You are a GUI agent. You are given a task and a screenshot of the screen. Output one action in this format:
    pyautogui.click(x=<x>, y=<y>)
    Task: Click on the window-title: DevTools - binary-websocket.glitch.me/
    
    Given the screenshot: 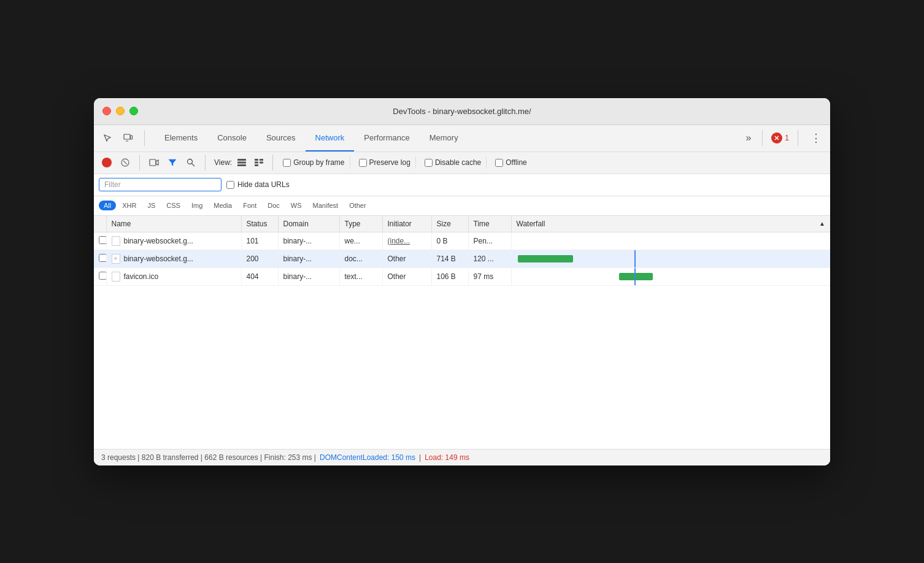 What is the action you would take?
    pyautogui.click(x=461, y=112)
    